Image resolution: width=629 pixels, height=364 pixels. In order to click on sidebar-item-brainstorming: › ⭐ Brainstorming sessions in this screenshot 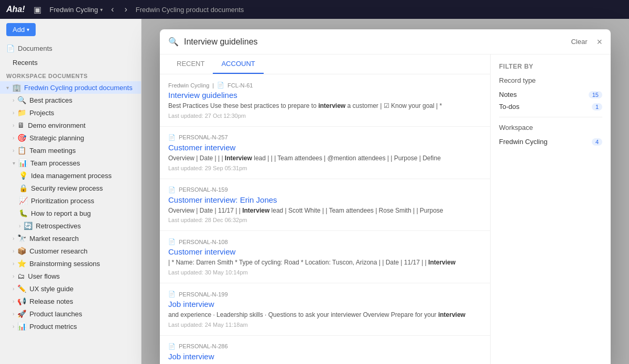, I will do `click(70, 263)`.